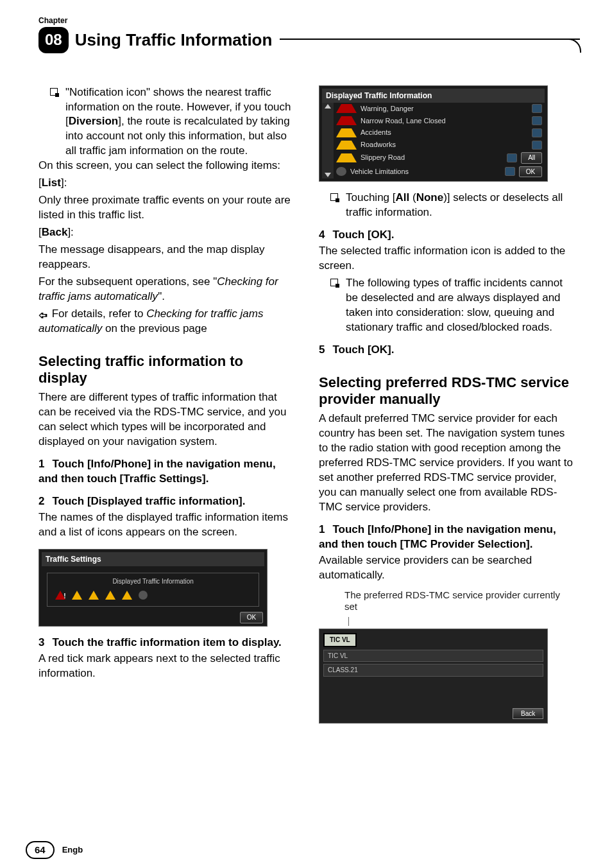  What do you see at coordinates (99, 313) in the screenshot?
I see `text: For details, refer to` at bounding box center [99, 313].